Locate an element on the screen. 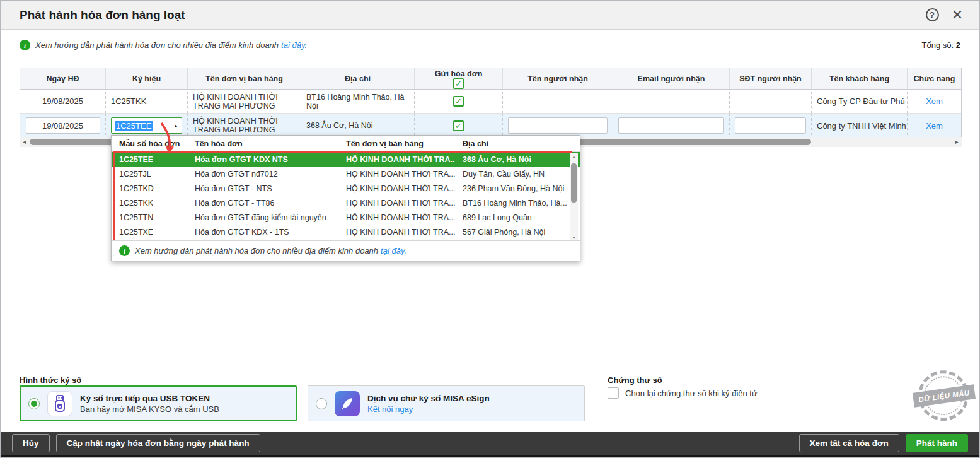 The height and width of the screenshot is (458, 980). table-row: 19/08/2025 1C25TKK HỘ KINH DOANH THỜI TR… is located at coordinates (490, 102).